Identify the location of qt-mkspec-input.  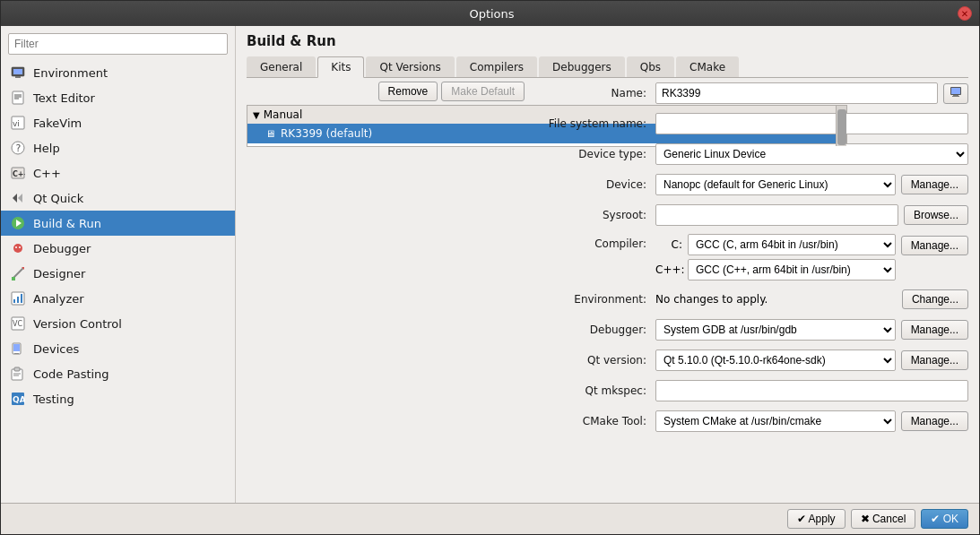
(812, 391).